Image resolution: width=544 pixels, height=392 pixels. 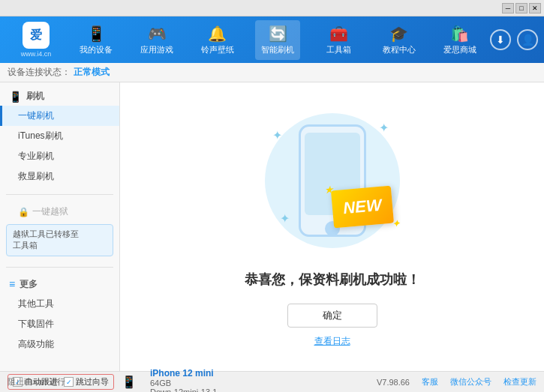 What do you see at coordinates (129, 382) in the screenshot?
I see `device-icon: 📱` at bounding box center [129, 382].